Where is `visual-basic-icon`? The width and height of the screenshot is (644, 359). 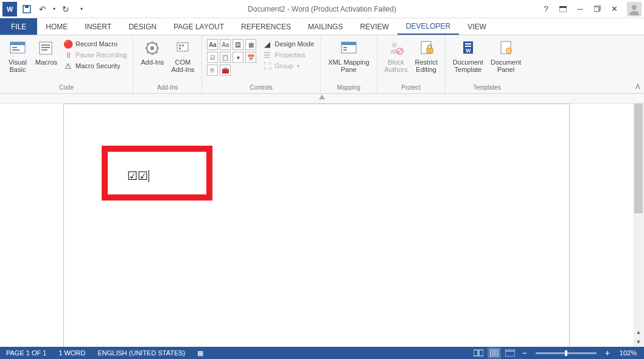
visual-basic-icon is located at coordinates (18, 48).